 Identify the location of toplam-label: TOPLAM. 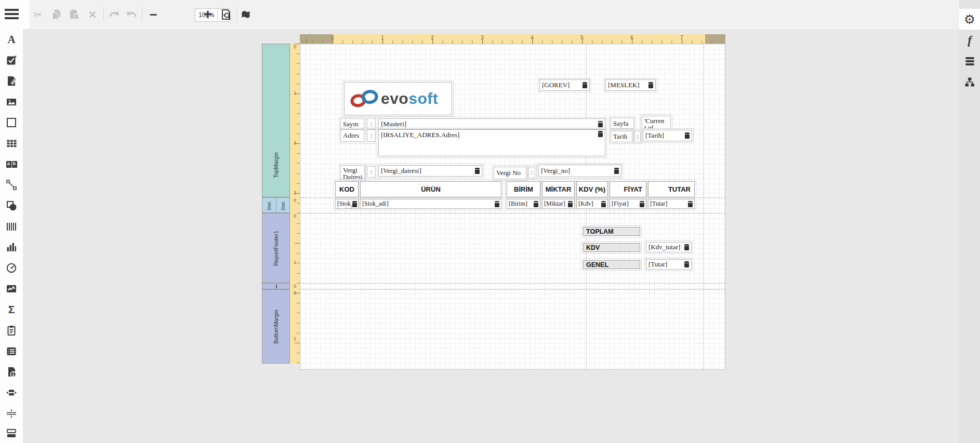
(612, 232).